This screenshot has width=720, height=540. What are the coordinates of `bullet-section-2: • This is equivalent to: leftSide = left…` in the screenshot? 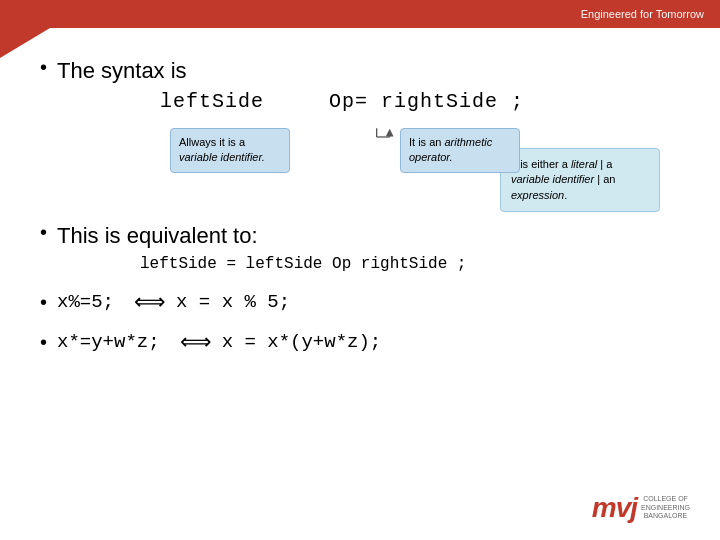 It's located at (360, 248).